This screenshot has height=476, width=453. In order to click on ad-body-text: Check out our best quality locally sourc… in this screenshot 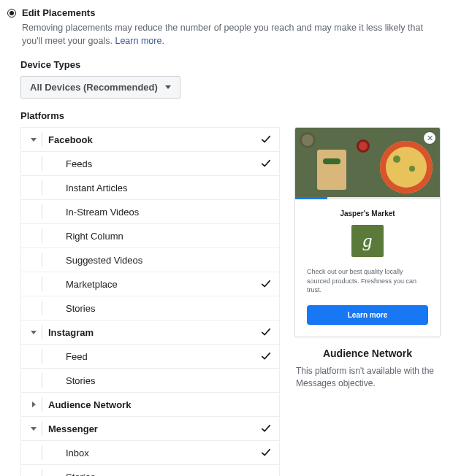, I will do `click(368, 281)`.